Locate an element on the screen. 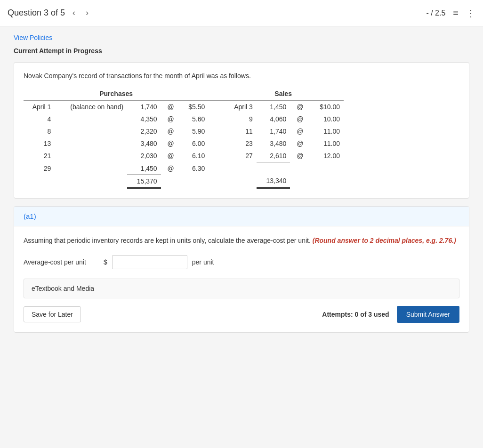 The width and height of the screenshot is (483, 448). more-icon: ⋮ is located at coordinates (471, 13).